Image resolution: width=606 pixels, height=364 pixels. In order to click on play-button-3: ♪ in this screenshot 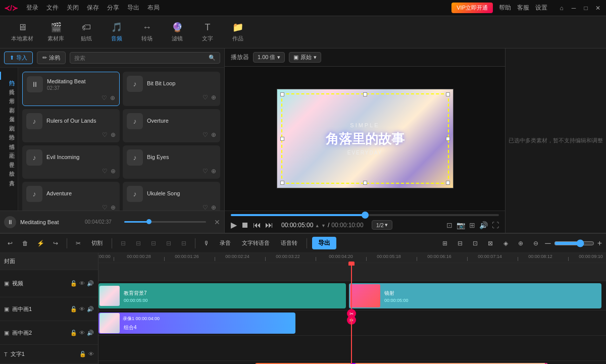, I will do `click(34, 121)`.